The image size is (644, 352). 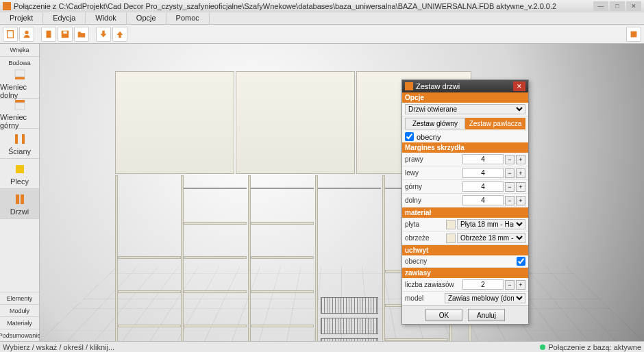 What do you see at coordinates (410, 137) in the screenshot?
I see `obecny-checkbox` at bounding box center [410, 137].